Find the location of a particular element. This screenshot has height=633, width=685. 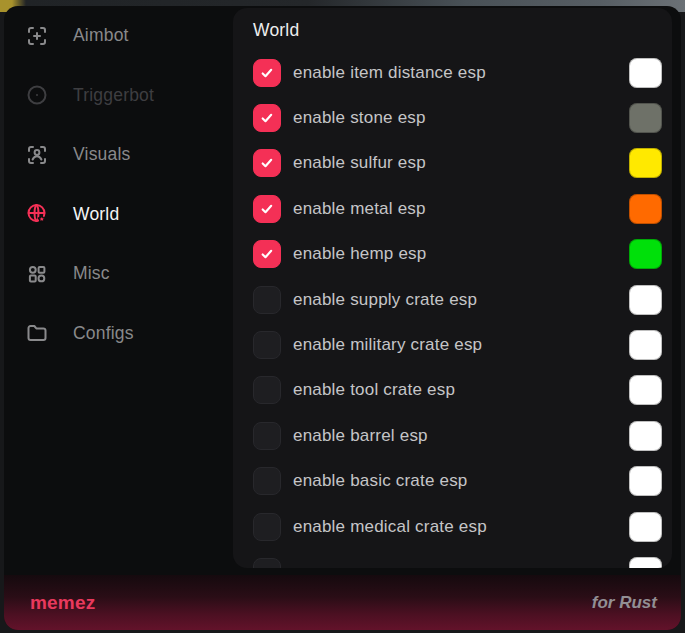

esp-row: enable medical crate esp is located at coordinates (458, 526).